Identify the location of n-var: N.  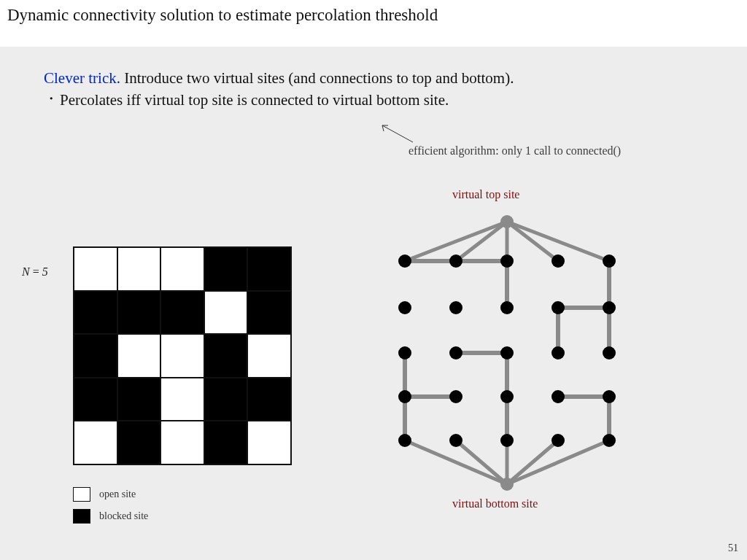
(26, 271).